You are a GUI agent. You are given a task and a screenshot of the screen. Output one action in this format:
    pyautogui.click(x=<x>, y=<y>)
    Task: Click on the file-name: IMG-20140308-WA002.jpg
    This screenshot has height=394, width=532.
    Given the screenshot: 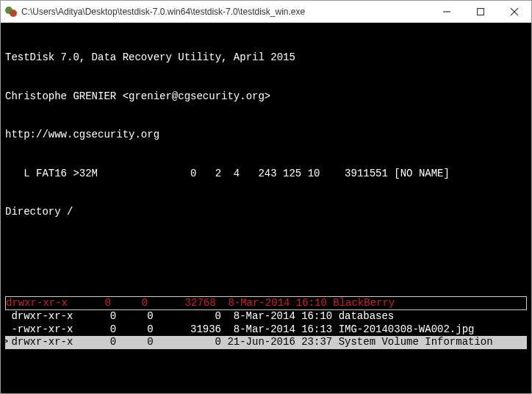 What is the action you would take?
    pyautogui.click(x=429, y=330)
    